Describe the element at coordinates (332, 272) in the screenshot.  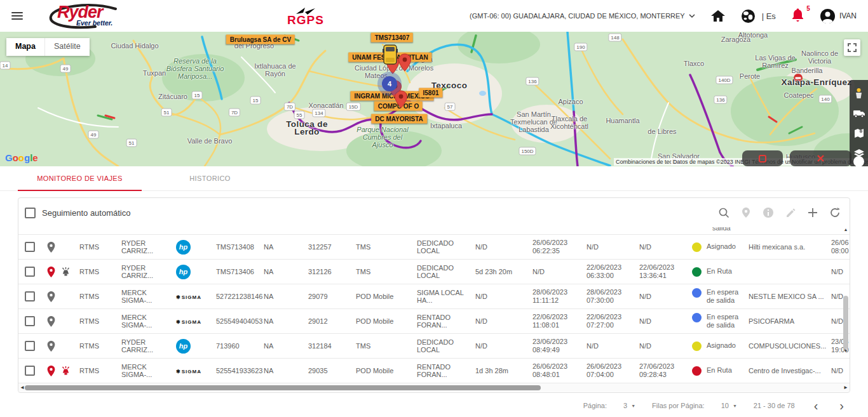
I see `cell-ref: 312126` at that location.